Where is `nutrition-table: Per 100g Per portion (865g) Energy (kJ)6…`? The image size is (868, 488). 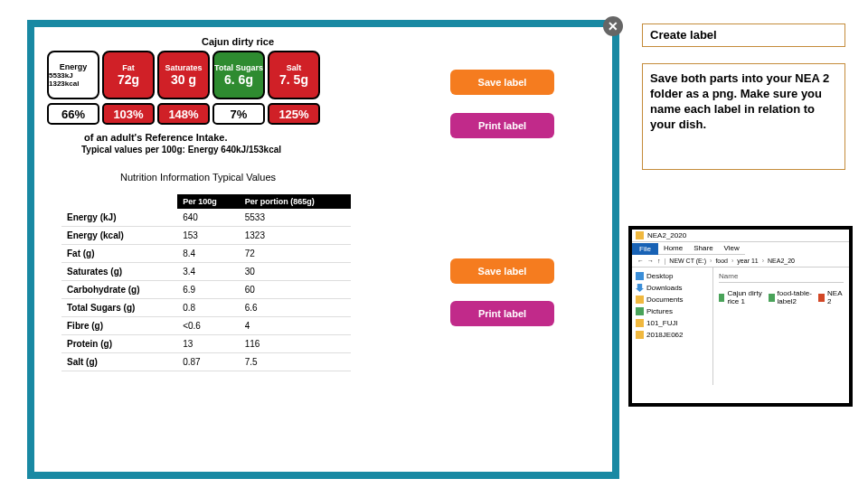 nutrition-table: Per 100g Per portion (865g) Energy (kJ)6… is located at coordinates (206, 283).